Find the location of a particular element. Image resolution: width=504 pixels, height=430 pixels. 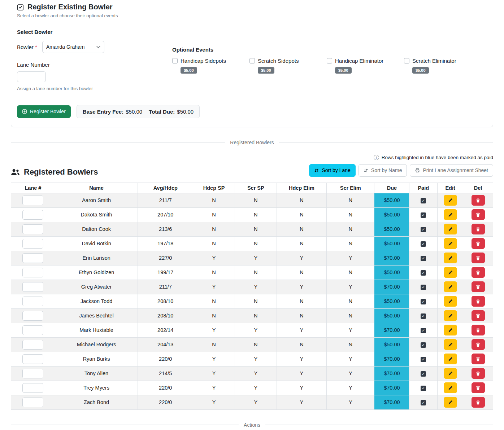

sort-by-name-button: Sort by Name is located at coordinates (383, 170).